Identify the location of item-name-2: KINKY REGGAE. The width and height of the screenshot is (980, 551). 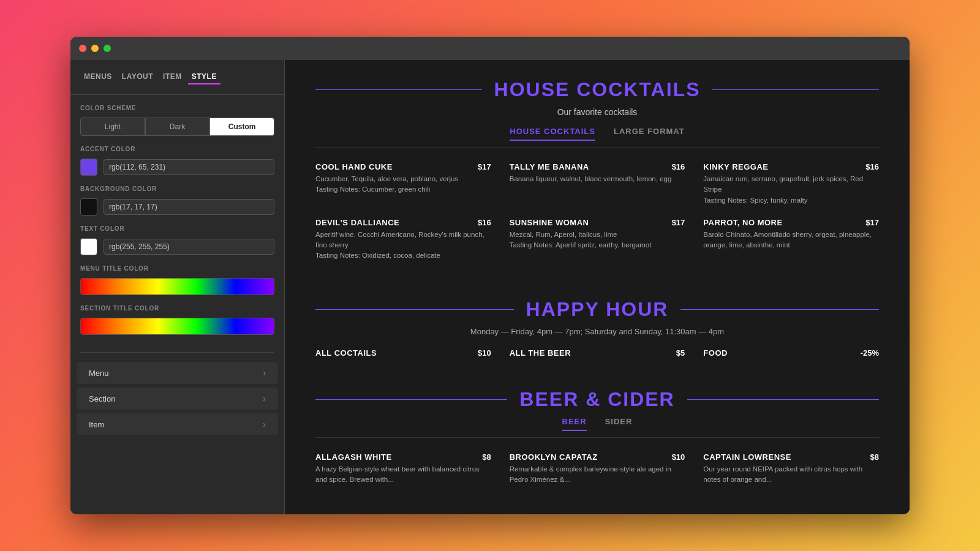
(736, 167).